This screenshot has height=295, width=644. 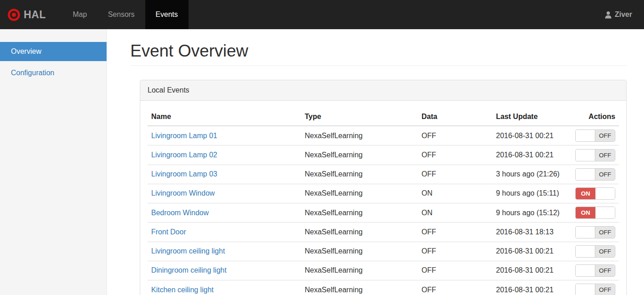 I want to click on event-name-link: Bedroom Window, so click(x=180, y=212).